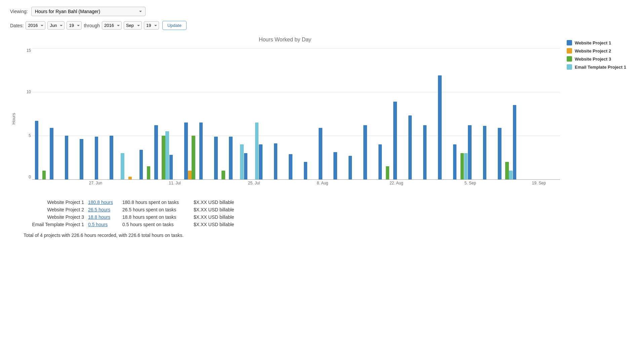  Describe the element at coordinates (597, 67) in the screenshot. I see `legend-item: Email Template Project 1` at that location.